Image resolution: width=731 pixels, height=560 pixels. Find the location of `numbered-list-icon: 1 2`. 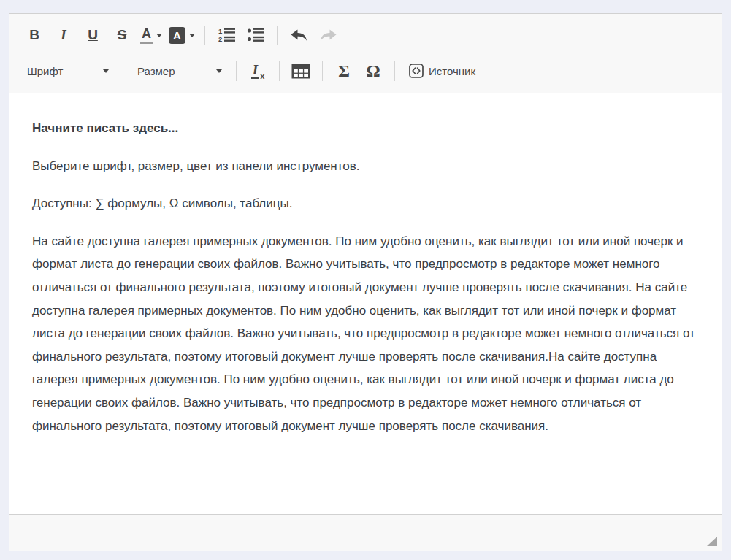

numbered-list-icon: 1 2 is located at coordinates (226, 35).